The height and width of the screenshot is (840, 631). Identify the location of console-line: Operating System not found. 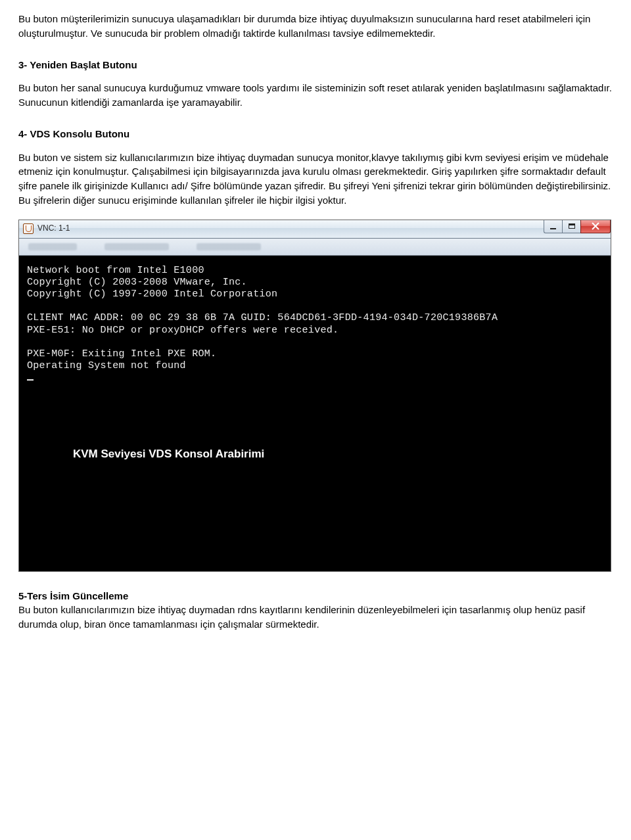
(315, 366).